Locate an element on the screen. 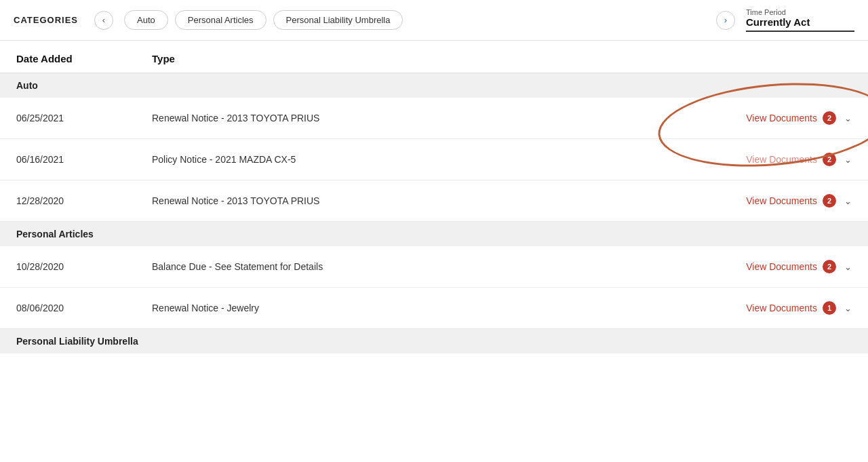  section-personal-liability-umbrella: Personal Liability Umbrella is located at coordinates (434, 341).